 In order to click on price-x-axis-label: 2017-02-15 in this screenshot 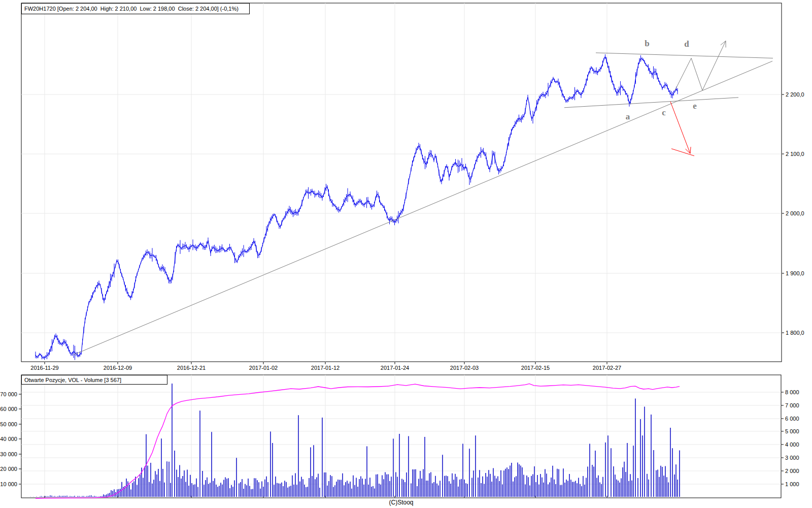, I will do `click(535, 368)`.